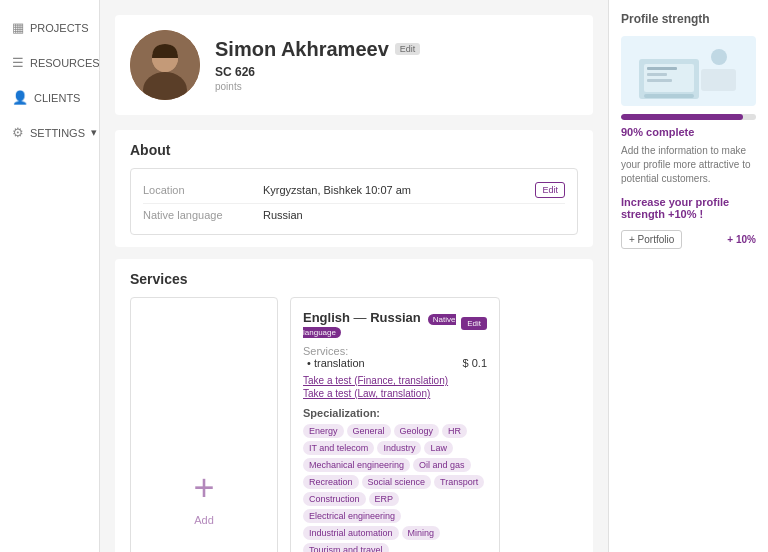  Describe the element at coordinates (438, 448) in the screenshot. I see `tag: Law` at that location.